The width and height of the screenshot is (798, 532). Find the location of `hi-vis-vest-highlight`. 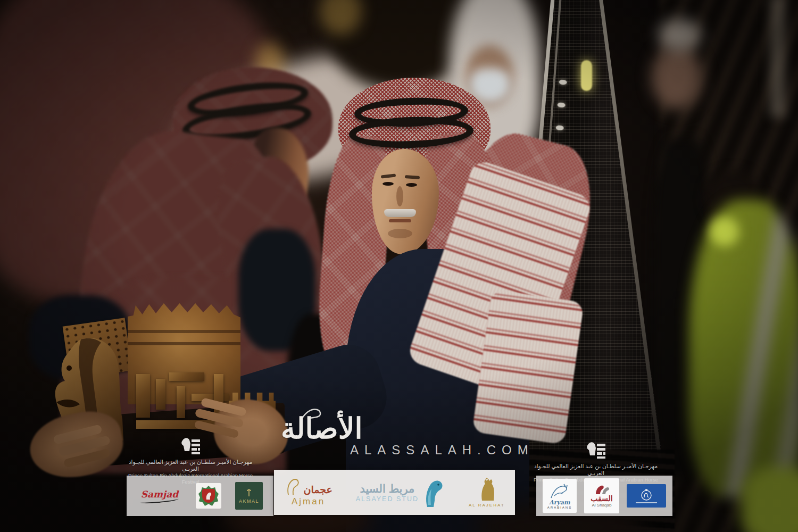

hi-vis-vest-highlight is located at coordinates (725, 232).